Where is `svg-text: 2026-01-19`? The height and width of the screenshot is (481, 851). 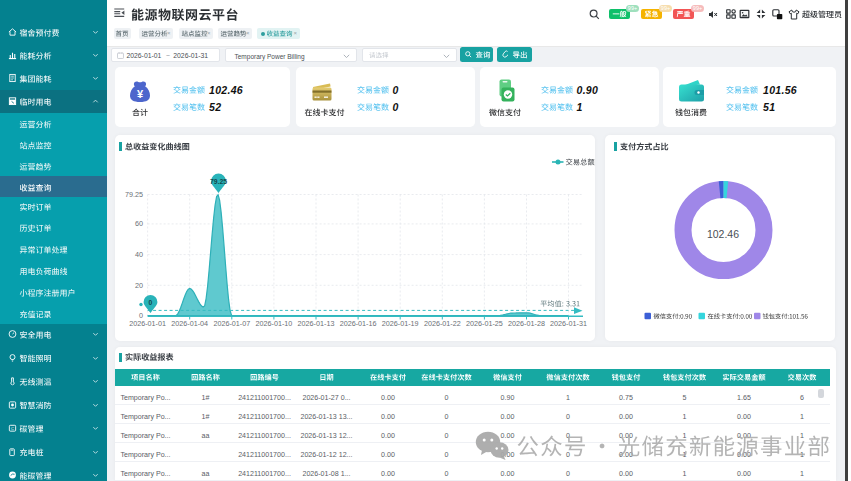
svg-text: 2026-01-19 is located at coordinates (400, 324).